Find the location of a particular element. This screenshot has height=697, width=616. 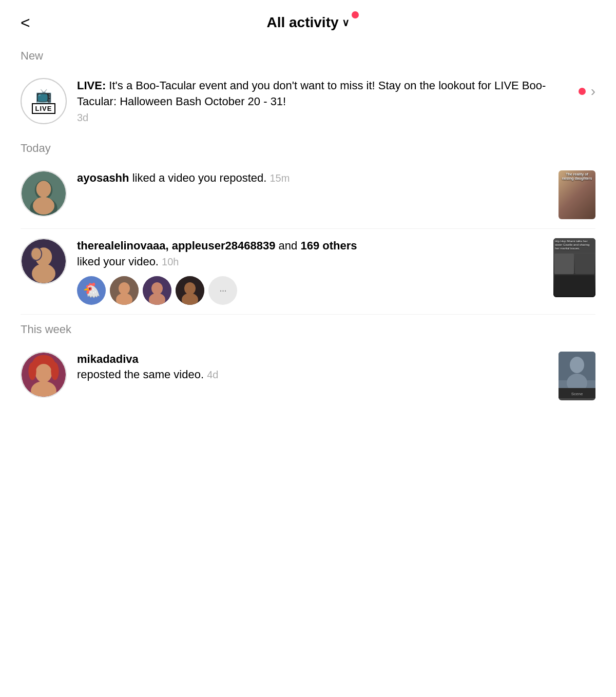

live-notification-body: It's a Boo-Tacular event and you don't w… is located at coordinates (311, 93).